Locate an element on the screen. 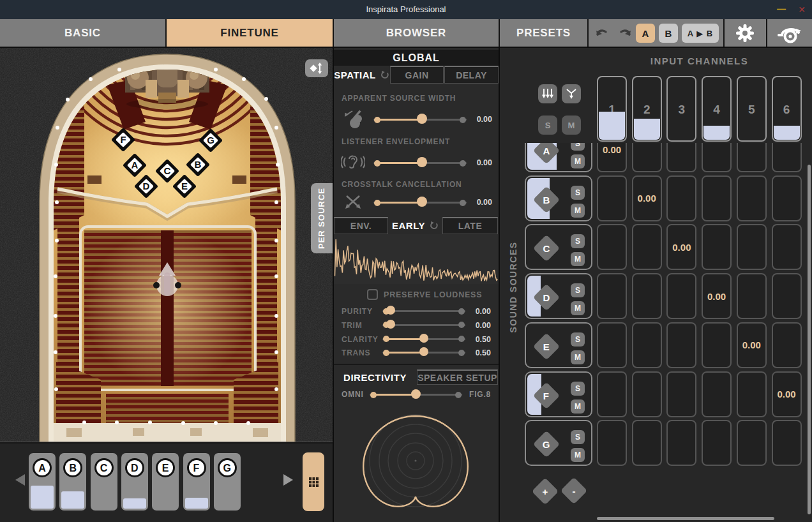 The image size is (812, 522). tab-browser: BROWSER is located at coordinates (416, 33).